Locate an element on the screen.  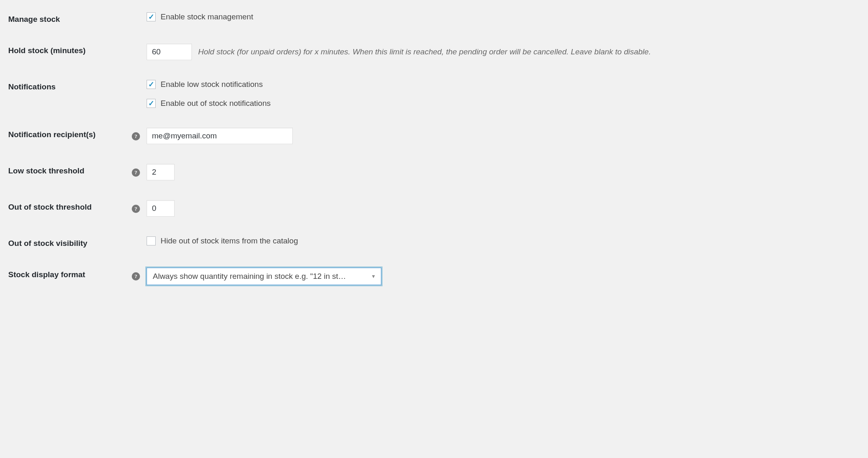
row-out-of-stock-threshold: Out of stock threshold ? is located at coordinates (434, 208).